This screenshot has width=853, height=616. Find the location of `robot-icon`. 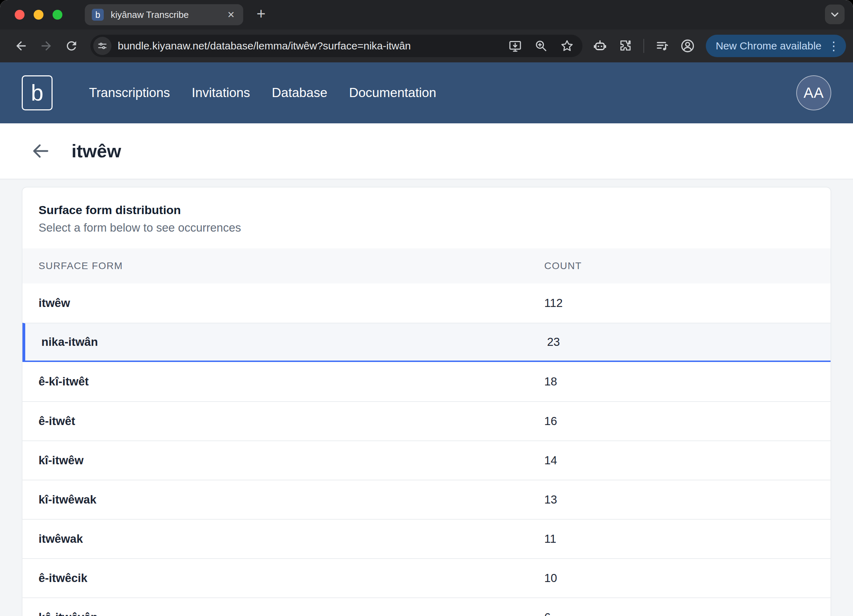

robot-icon is located at coordinates (600, 46).